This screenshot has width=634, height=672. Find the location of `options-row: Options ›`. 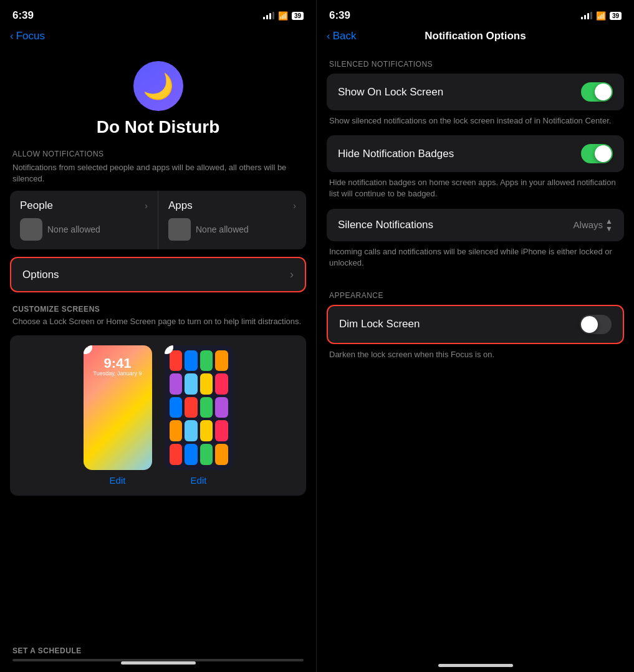

options-row: Options › is located at coordinates (158, 274).